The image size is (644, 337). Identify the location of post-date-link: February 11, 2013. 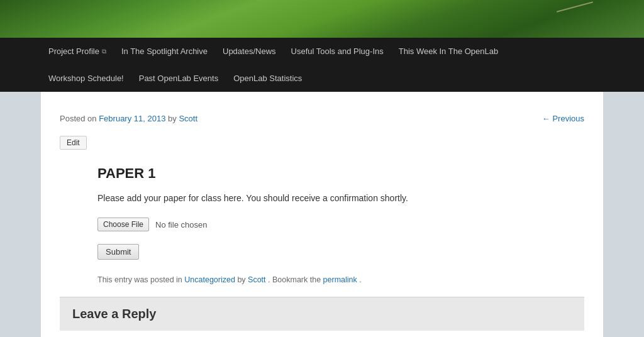
(132, 118).